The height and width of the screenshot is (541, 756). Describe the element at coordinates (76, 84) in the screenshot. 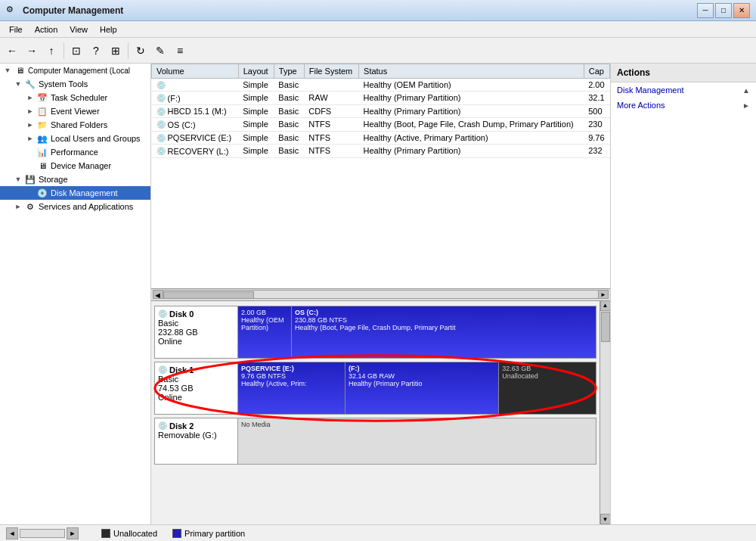

I see `tree-item-system-tools: ▼ 🔧 System Tools` at that location.